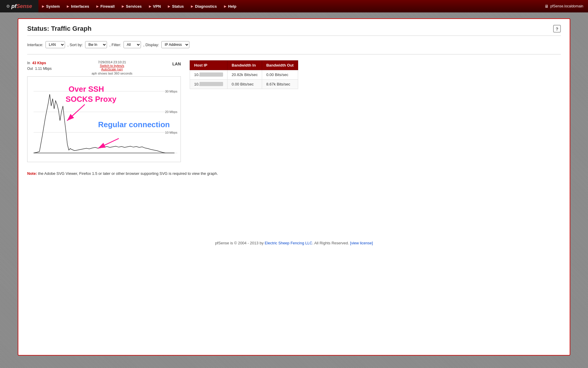 This screenshot has height=368, width=588. I want to click on nav-label-services: Services, so click(134, 7).